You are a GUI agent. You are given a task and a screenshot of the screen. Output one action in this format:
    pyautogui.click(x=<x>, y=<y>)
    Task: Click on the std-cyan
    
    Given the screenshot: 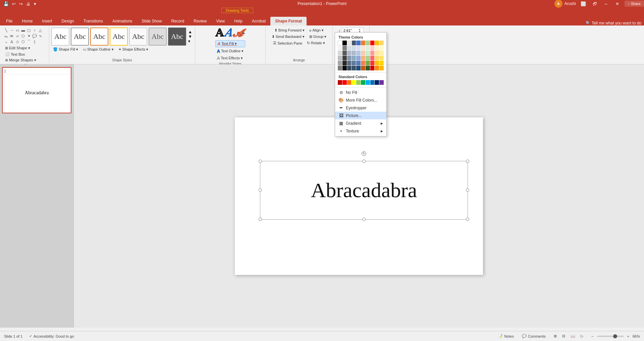 What is the action you would take?
    pyautogui.click(x=368, y=82)
    